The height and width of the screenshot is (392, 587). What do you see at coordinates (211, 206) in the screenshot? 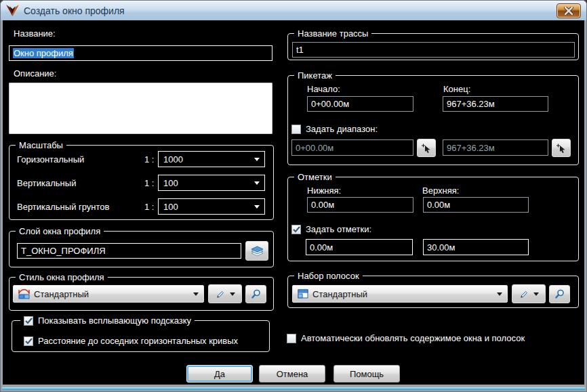
I see `soil-vertical-scale-select: 100` at bounding box center [211, 206].